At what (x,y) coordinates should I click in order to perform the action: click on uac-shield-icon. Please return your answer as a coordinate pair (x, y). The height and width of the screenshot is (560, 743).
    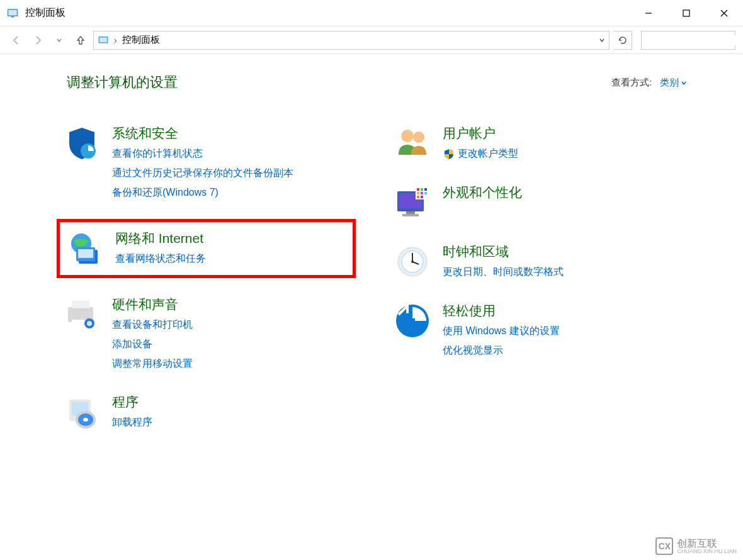
    Looking at the image, I should click on (449, 154).